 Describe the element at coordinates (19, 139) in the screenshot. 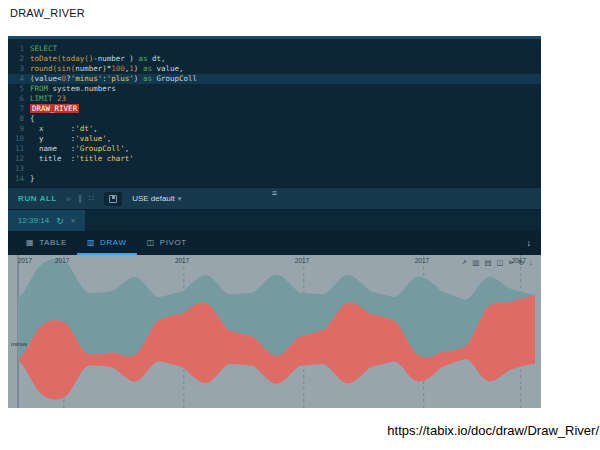

I see `line-number: 10` at that location.